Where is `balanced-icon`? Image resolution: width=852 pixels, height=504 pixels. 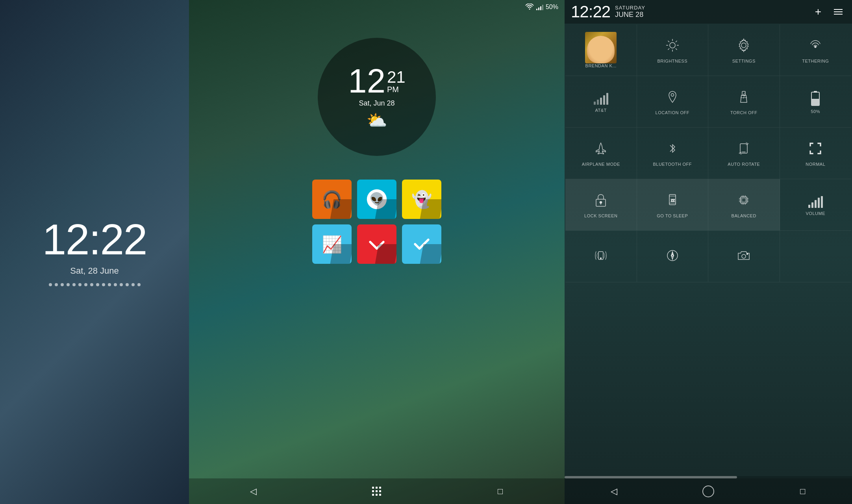
balanced-icon is located at coordinates (744, 202).